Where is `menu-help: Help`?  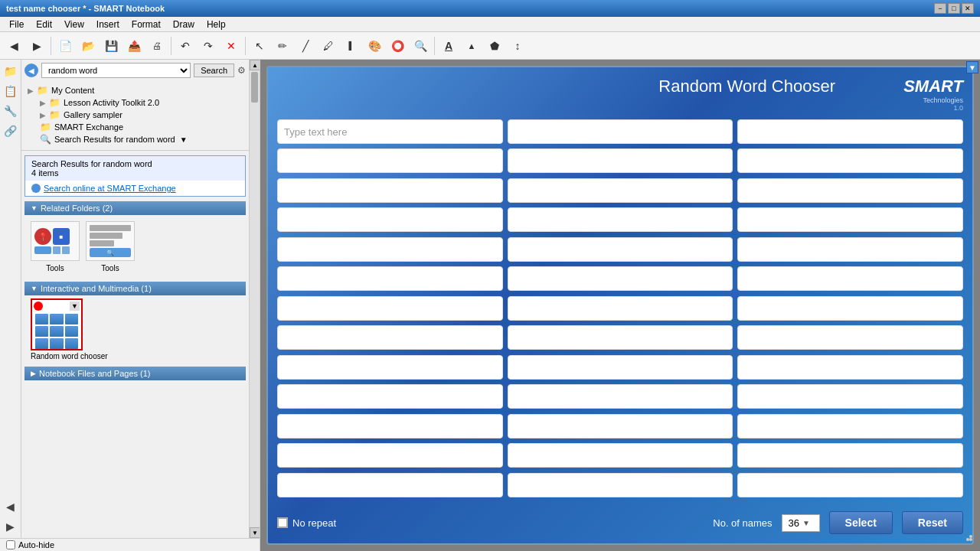
menu-help: Help is located at coordinates (216, 24).